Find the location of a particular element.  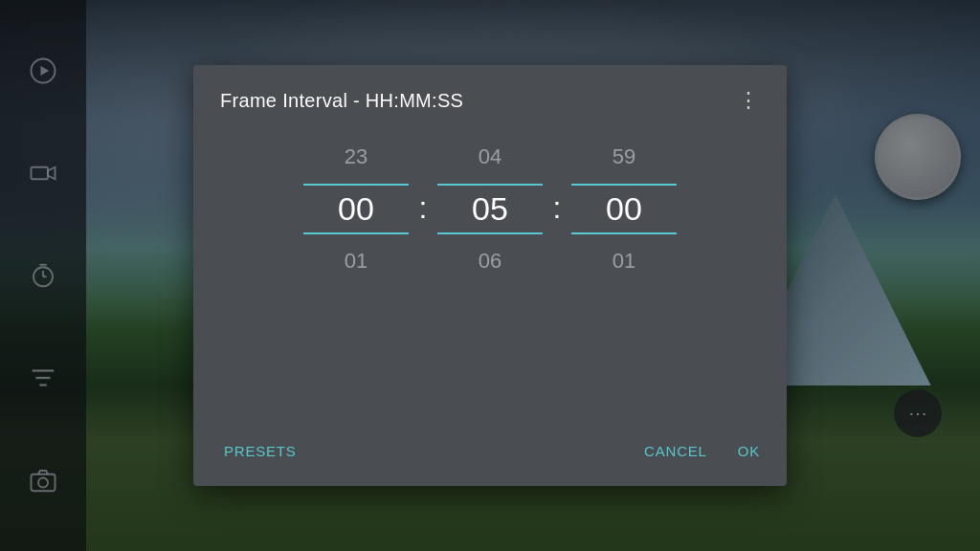

presets-button: PRESETS is located at coordinates (260, 452).